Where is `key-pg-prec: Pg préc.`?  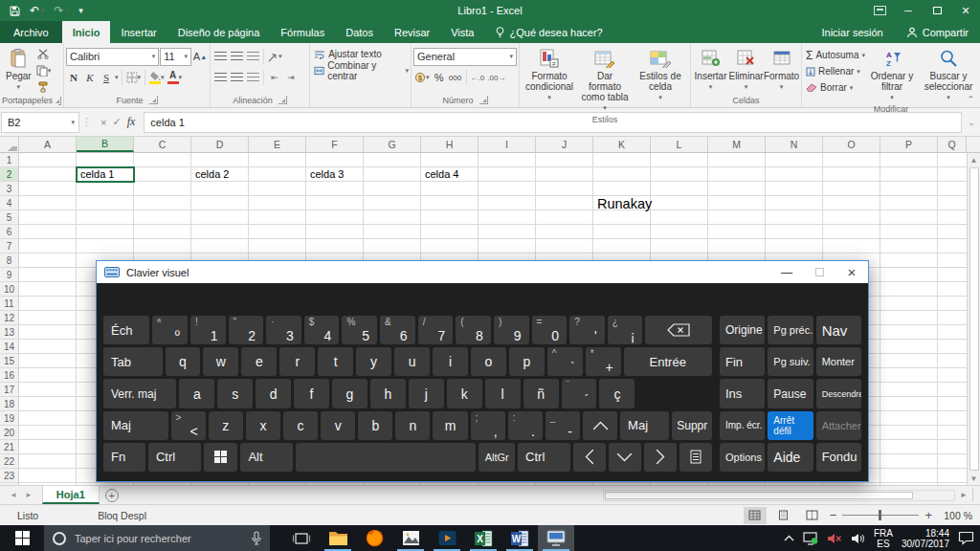 key-pg-prec: Pg préc. is located at coordinates (791, 330).